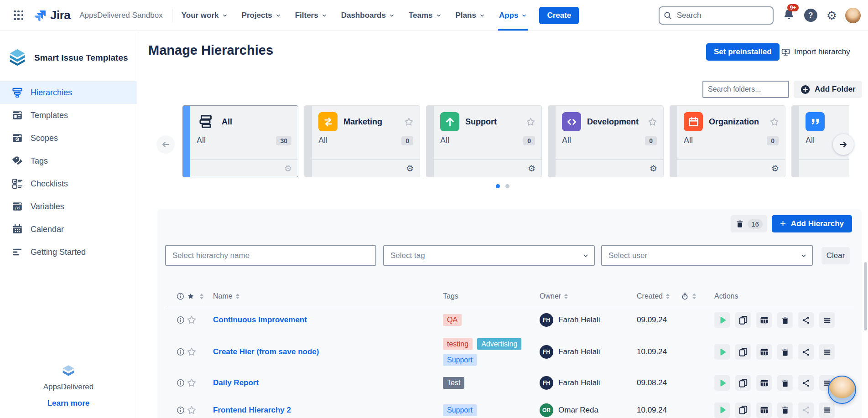  I want to click on settings-button: ⚙, so click(832, 15).